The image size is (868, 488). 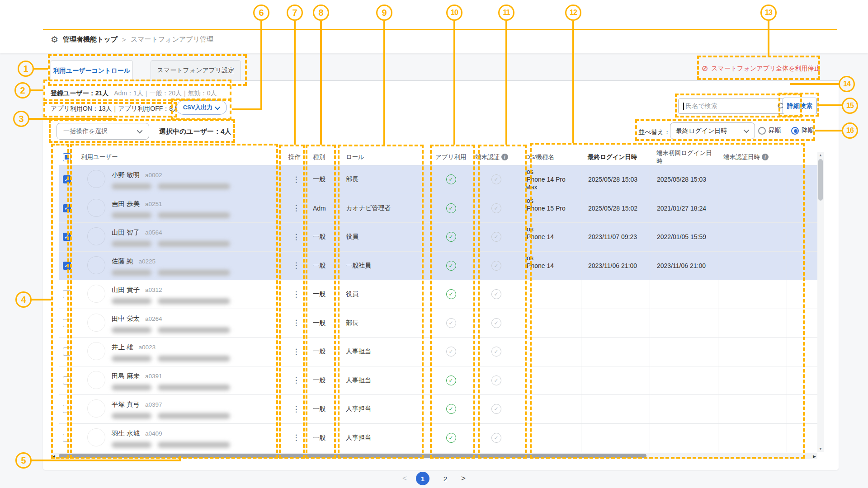 I want to click on csv-import-export-button: CSV入出力, so click(x=202, y=108).